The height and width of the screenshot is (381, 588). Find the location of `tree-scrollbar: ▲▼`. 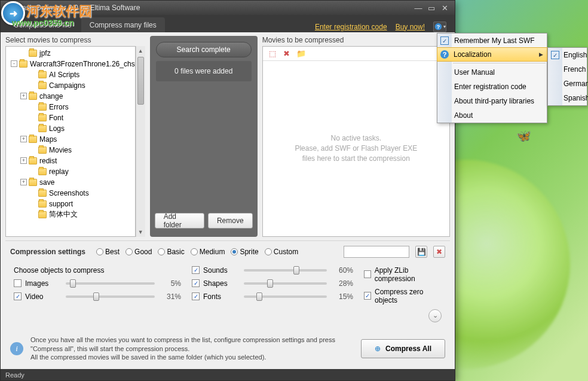

tree-scrollbar: ▲▼ is located at coordinates (140, 141).